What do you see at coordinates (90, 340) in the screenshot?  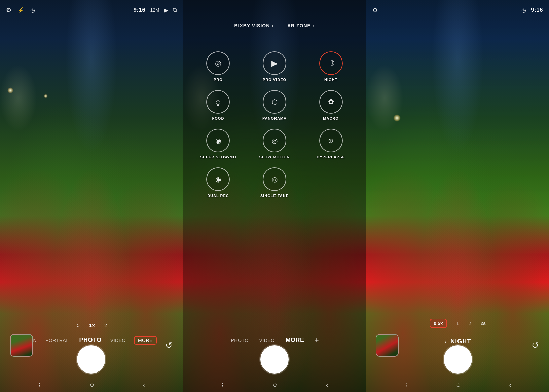 I see `mode-photo-active: PHOTO` at bounding box center [90, 340].